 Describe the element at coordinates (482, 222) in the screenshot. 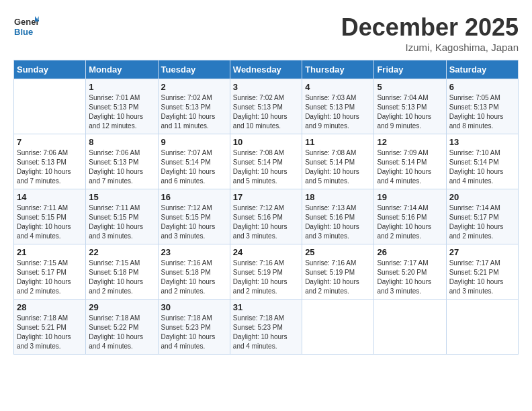

I see `day-info: Sunrise: 7:14 AMSunset: 5:17 PMDaylight:…` at that location.